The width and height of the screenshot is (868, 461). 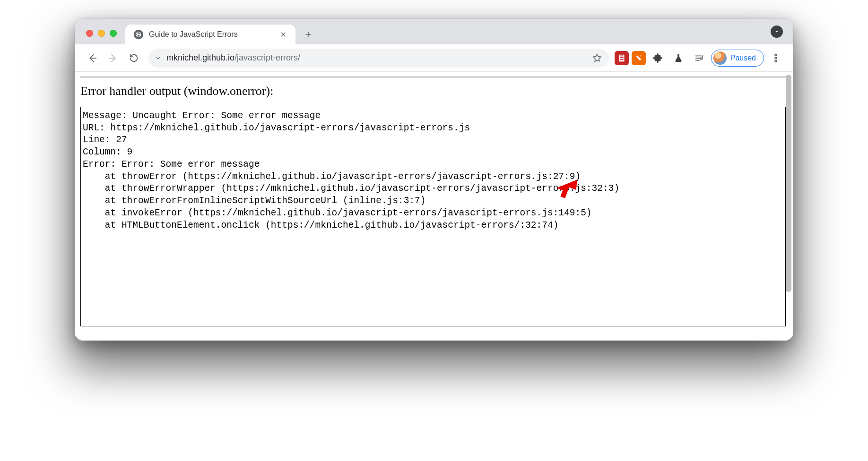 What do you see at coordinates (308, 34) in the screenshot?
I see `new-tab-button` at bounding box center [308, 34].